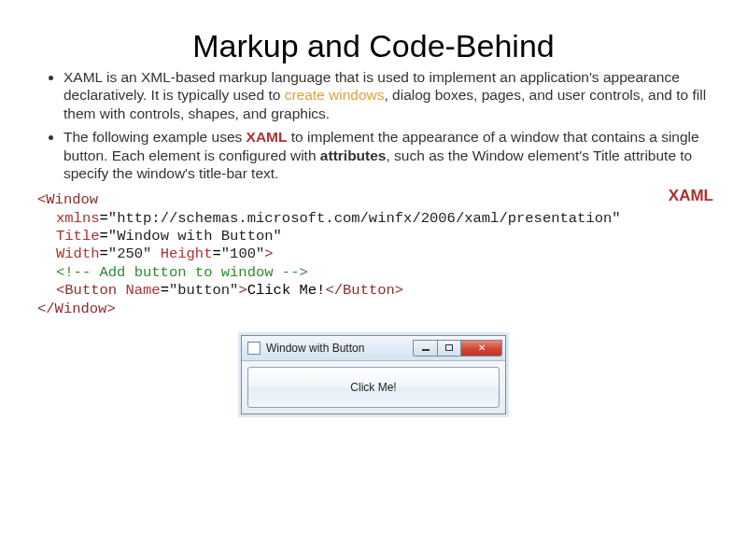 This screenshot has width=747, height=560. What do you see at coordinates (482, 348) in the screenshot?
I see `close-button: ✕` at bounding box center [482, 348].